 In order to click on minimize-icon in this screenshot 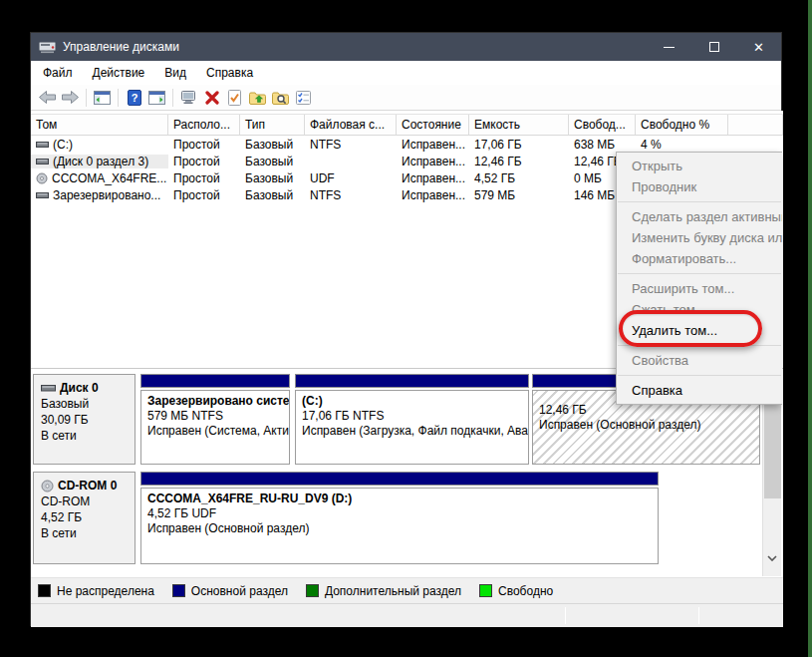, I will do `click(670, 48)`.